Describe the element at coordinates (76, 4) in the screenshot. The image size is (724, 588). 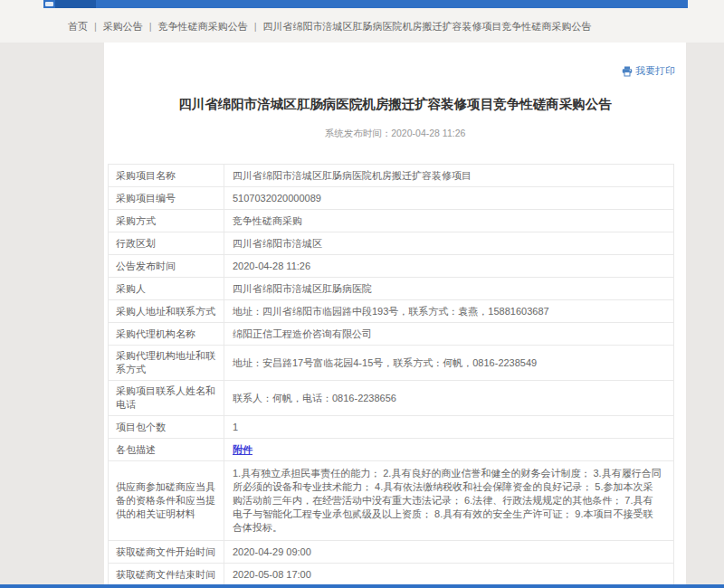
I see `nav-active-item` at that location.